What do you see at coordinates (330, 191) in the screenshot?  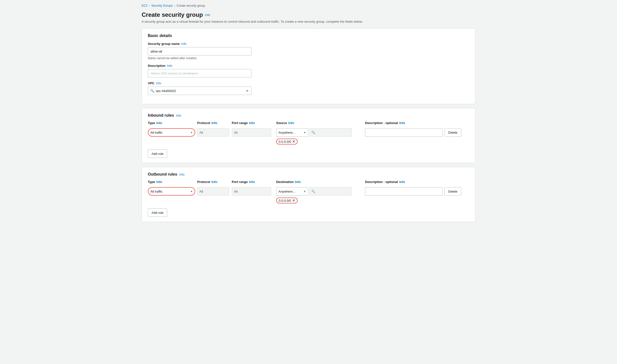 I see `outbound-dest-search: 🔍` at bounding box center [330, 191].